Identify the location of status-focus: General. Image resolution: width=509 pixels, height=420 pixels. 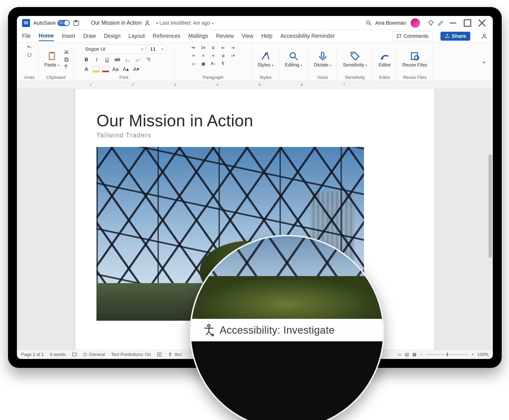
(94, 355).